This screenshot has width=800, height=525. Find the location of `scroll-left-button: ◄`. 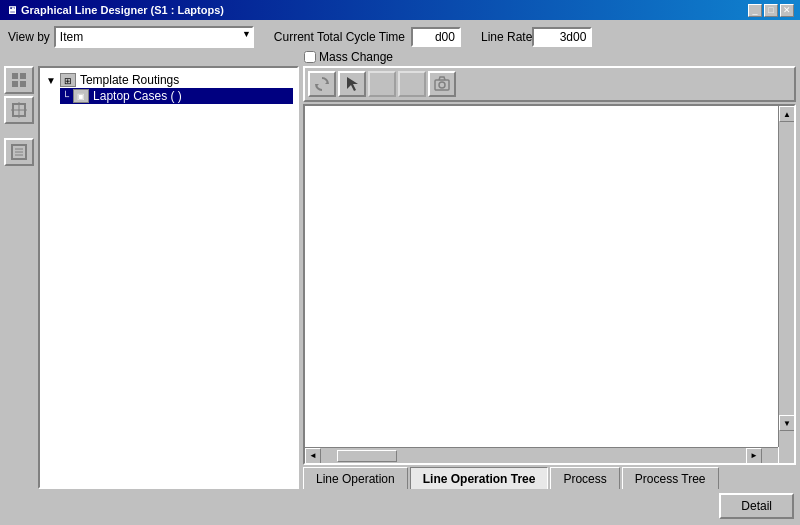

scroll-left-button: ◄ is located at coordinates (313, 456).